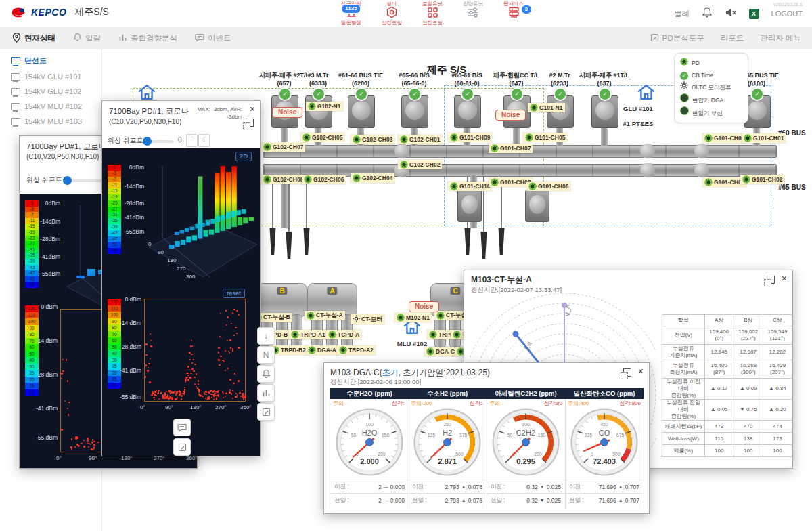 The width and height of the screenshot is (812, 531). I want to click on status-item-2: 로컬유닛점검요망, so click(432, 14).